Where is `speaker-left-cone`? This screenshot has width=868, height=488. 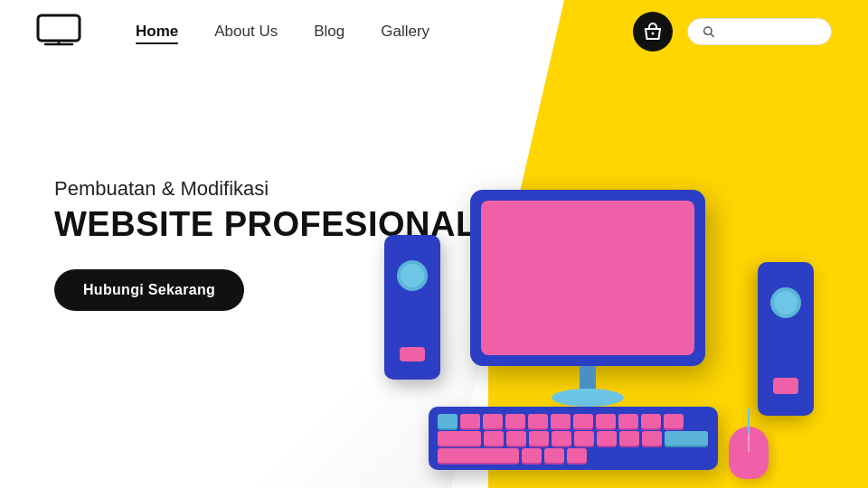
speaker-left-cone is located at coordinates (412, 276).